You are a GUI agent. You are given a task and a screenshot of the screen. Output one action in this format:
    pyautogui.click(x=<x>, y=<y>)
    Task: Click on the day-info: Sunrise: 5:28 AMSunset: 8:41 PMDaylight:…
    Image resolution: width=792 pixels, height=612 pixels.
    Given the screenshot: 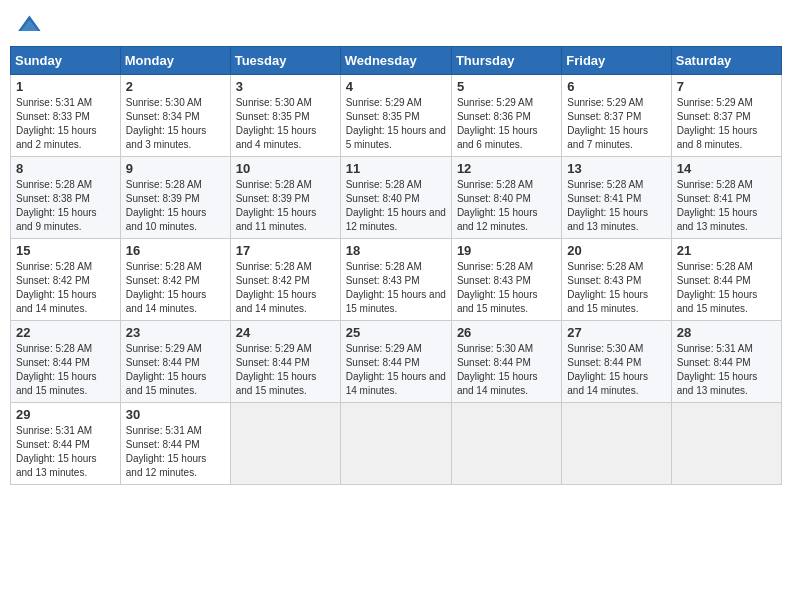 What is the action you would take?
    pyautogui.click(x=726, y=206)
    